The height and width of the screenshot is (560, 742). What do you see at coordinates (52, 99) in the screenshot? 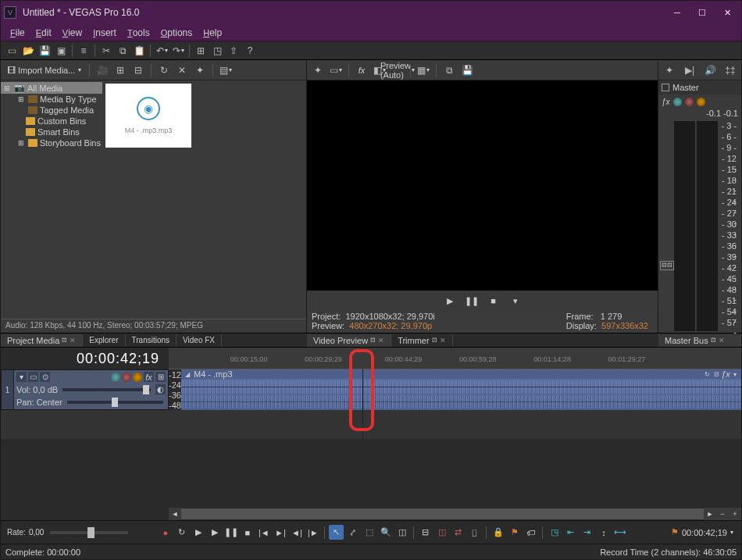
I see `bin-by-type: ⊞Media By Type` at bounding box center [52, 99].